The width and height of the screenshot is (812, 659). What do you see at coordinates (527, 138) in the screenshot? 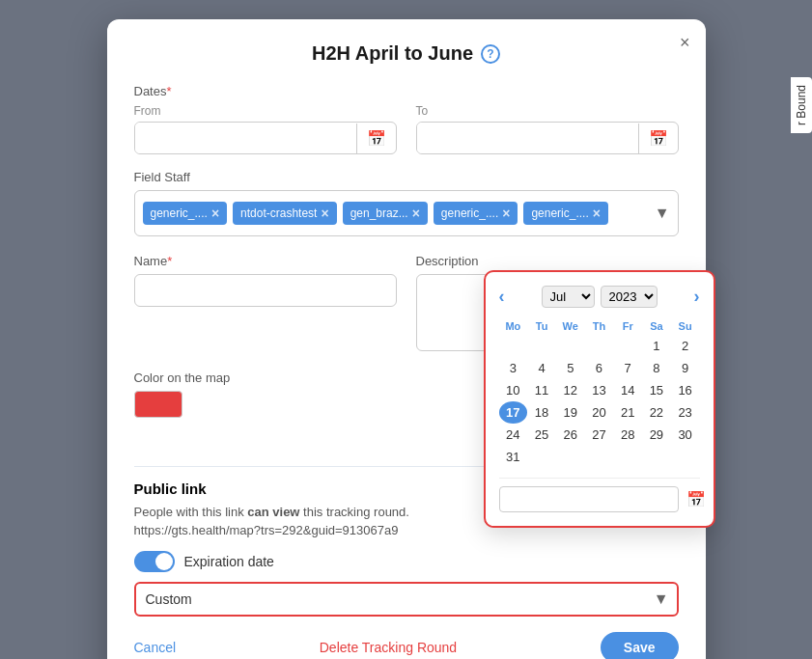
I see `to-date-input: 2023-06-30` at bounding box center [527, 138].